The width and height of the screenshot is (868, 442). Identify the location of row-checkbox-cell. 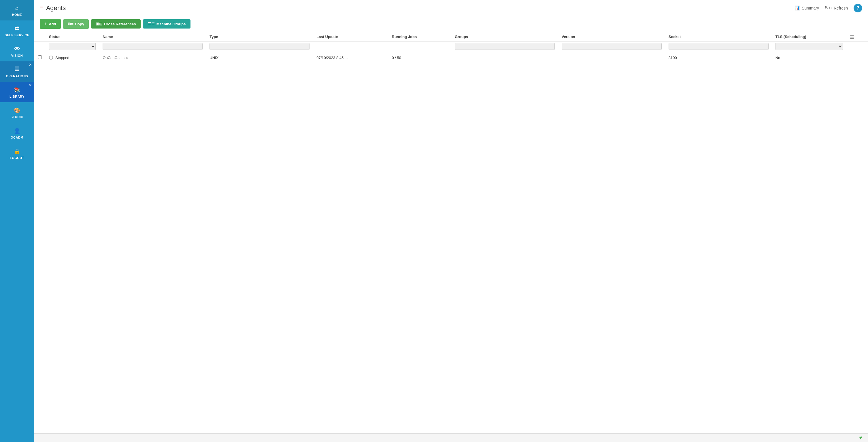
(40, 58).